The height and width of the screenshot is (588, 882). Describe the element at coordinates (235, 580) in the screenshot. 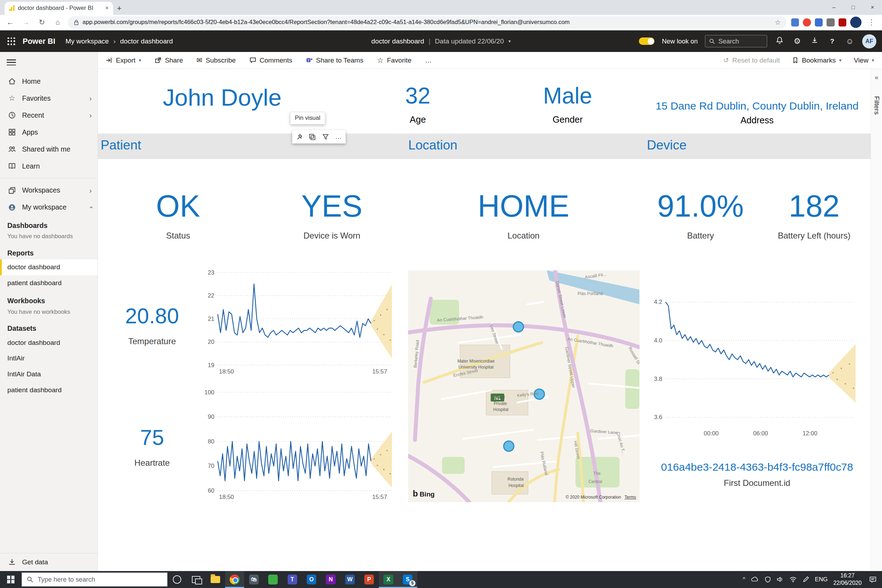

I see `chrome-icon` at that location.